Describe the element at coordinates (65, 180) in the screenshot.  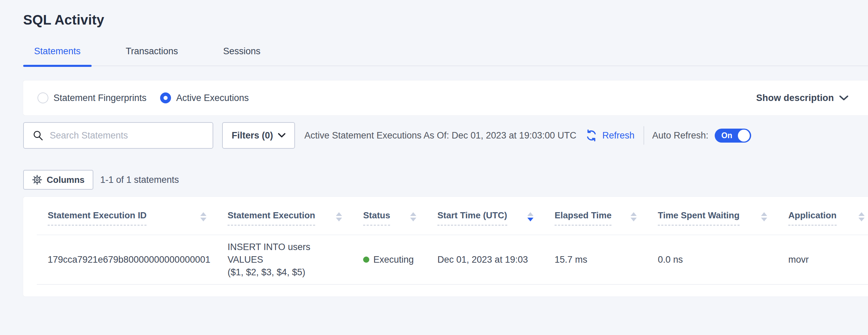
I see `columns-label: Columns` at that location.